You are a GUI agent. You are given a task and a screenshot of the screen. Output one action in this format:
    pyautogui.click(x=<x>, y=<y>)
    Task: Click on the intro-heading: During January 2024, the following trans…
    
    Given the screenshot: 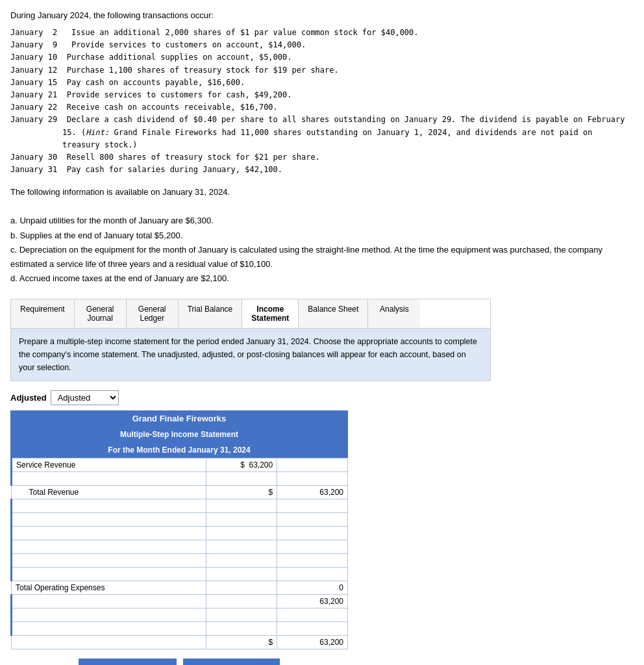 What is the action you would take?
    pyautogui.click(x=322, y=16)
    